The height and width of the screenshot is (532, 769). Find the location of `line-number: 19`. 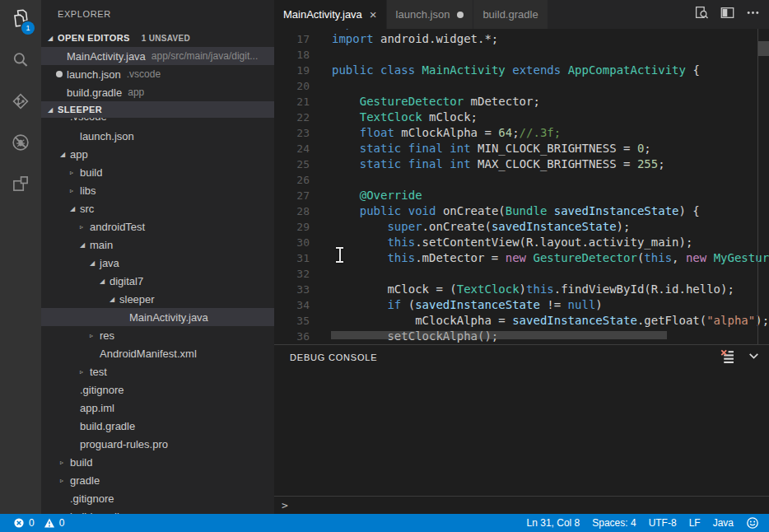

line-number: 19 is located at coordinates (303, 71).